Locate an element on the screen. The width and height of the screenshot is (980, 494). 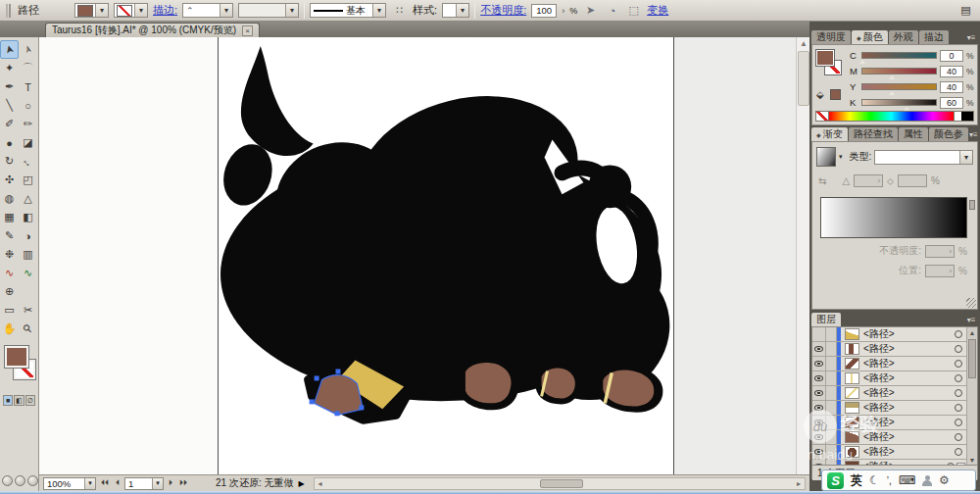
free-transform-tool: ◰ is located at coordinates (27, 180).